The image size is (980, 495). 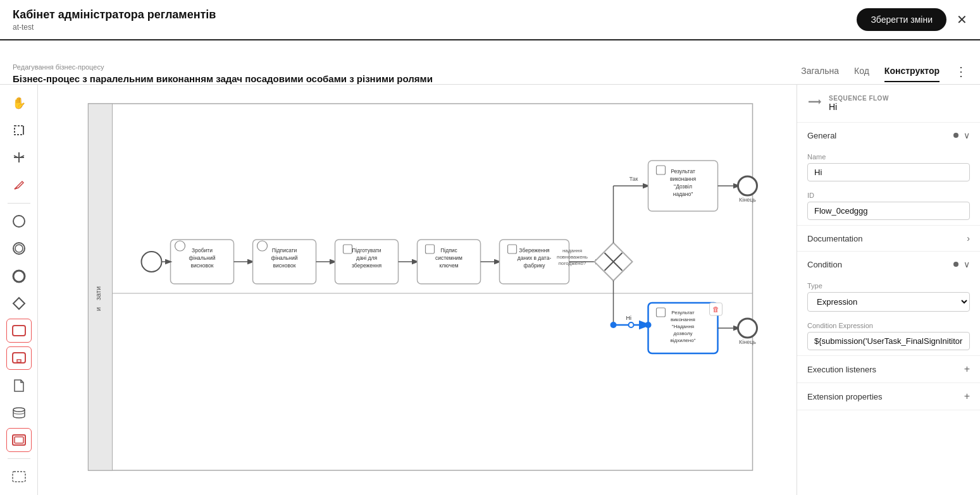 I want to click on general-section-actions: ∨, so click(x=962, y=135).